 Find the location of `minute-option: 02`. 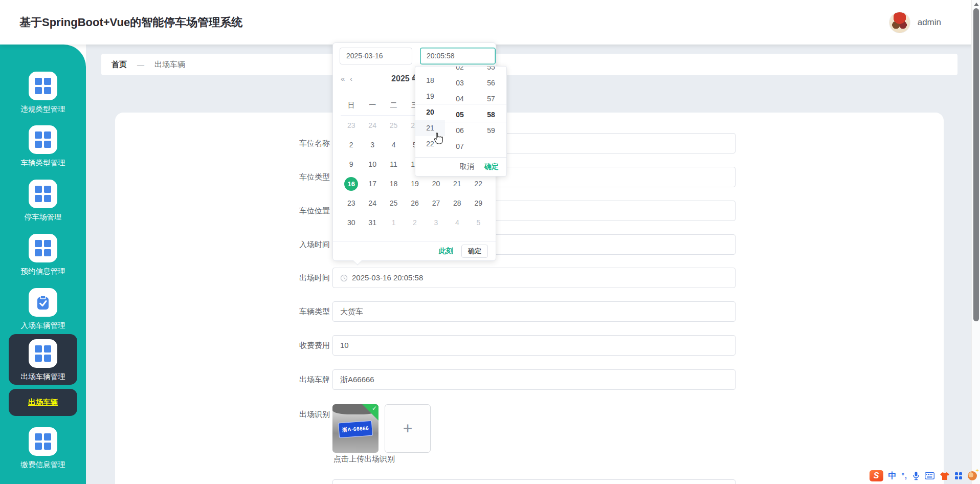

minute-option: 02 is located at coordinates (460, 71).